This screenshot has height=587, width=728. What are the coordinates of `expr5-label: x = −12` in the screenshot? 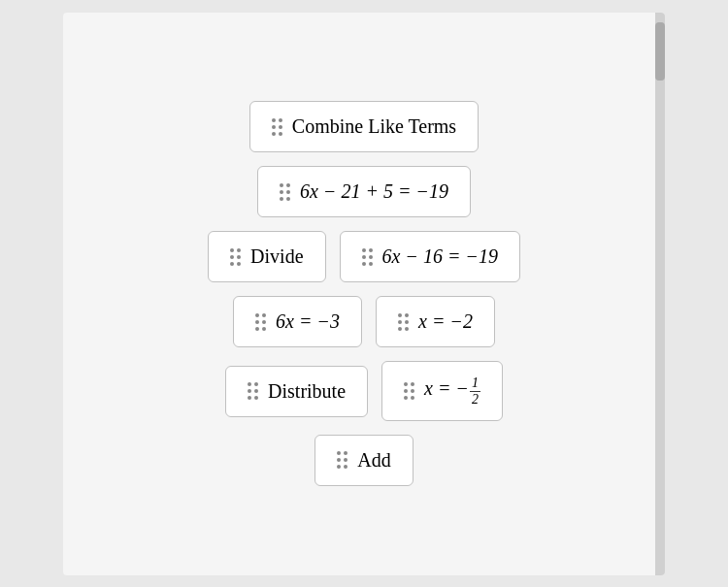 It's located at (452, 391).